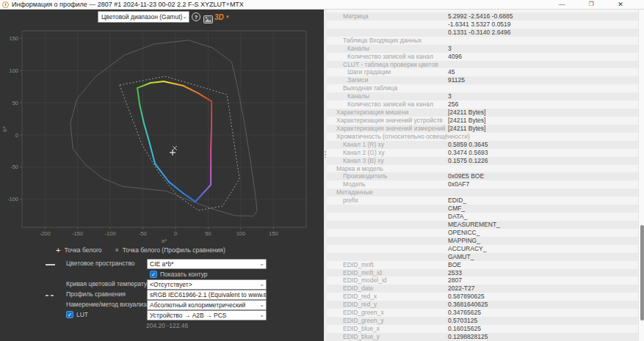 This screenshot has height=341, width=644. I want to click on info-row: CLUT - таблица проверки цветов, so click(482, 65).